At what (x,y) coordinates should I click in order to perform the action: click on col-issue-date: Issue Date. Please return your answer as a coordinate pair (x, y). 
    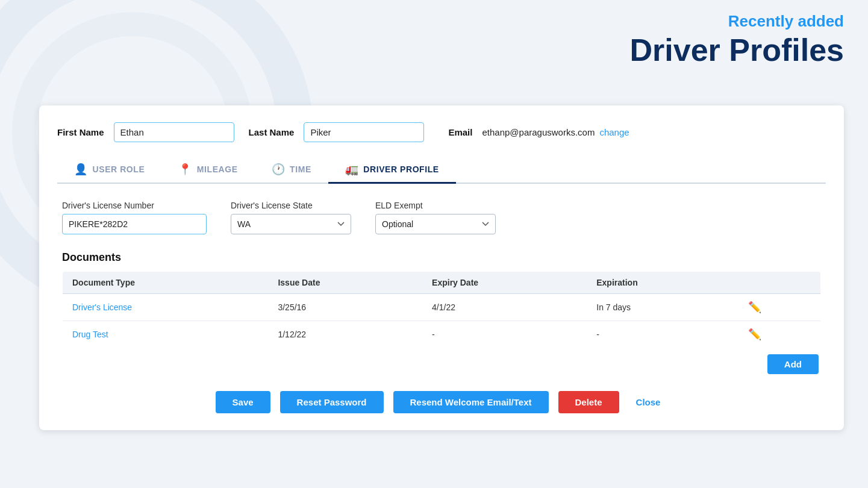
    Looking at the image, I should click on (345, 283).